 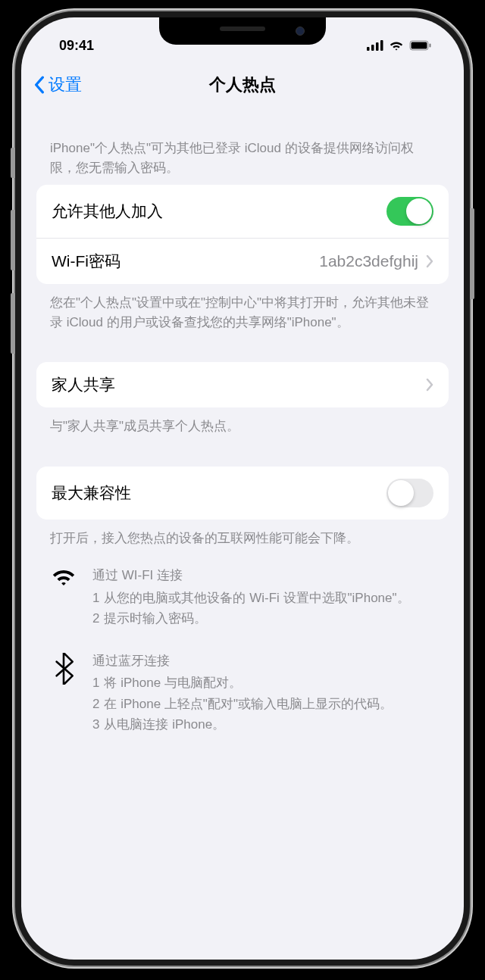 What do you see at coordinates (242, 493) in the screenshot?
I see `max-compat-group: 最大兼容性` at bounding box center [242, 493].